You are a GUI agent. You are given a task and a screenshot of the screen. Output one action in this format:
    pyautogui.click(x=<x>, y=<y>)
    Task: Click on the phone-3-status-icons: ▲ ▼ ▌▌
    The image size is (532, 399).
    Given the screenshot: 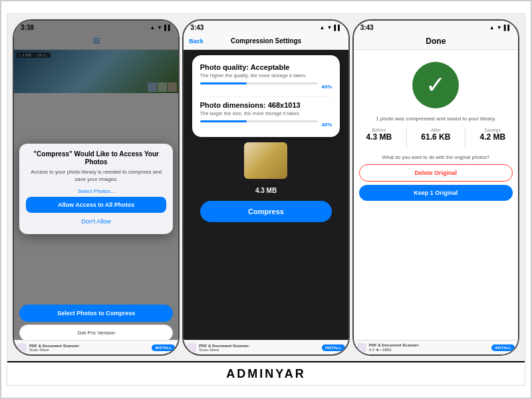 What is the action you would take?
    pyautogui.click(x=500, y=28)
    